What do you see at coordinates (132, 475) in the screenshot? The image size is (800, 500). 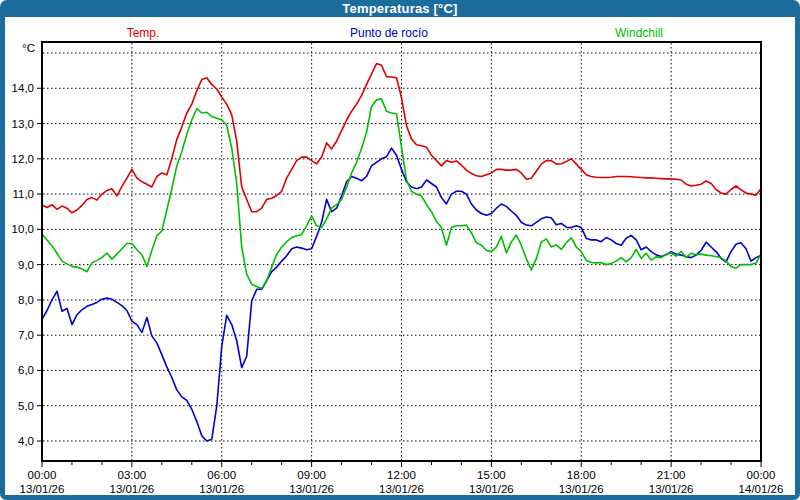 I see `x-tick-time-label: 03:00` at bounding box center [132, 475].